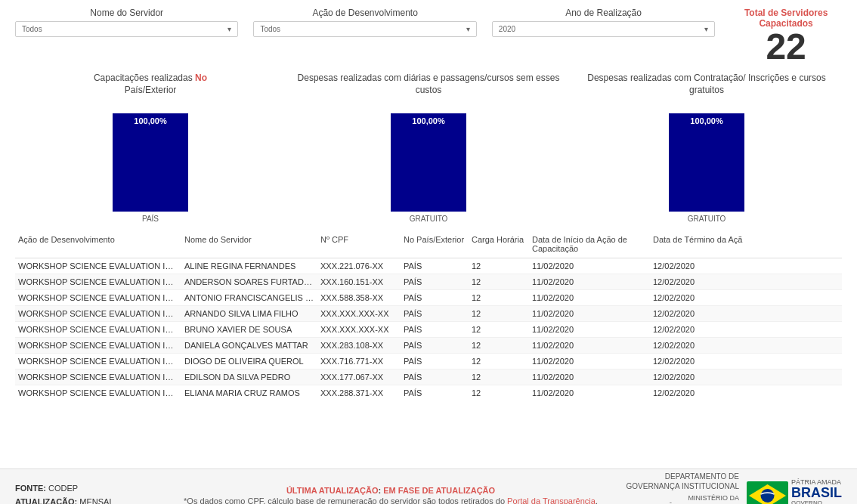  Describe the element at coordinates (359, 282) in the screenshot. I see `table-cell: XXX.160.151-XX` at that location.